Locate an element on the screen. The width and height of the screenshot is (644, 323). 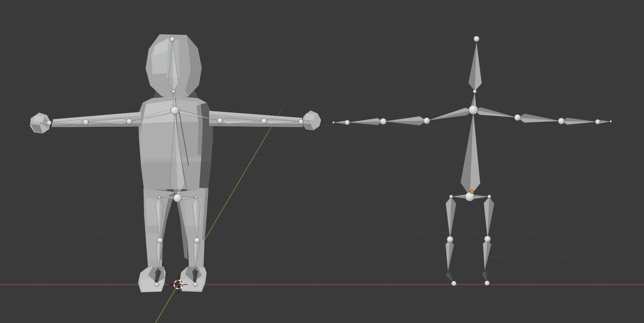
armature-joint-elbow-l is located at coordinates (383, 121).